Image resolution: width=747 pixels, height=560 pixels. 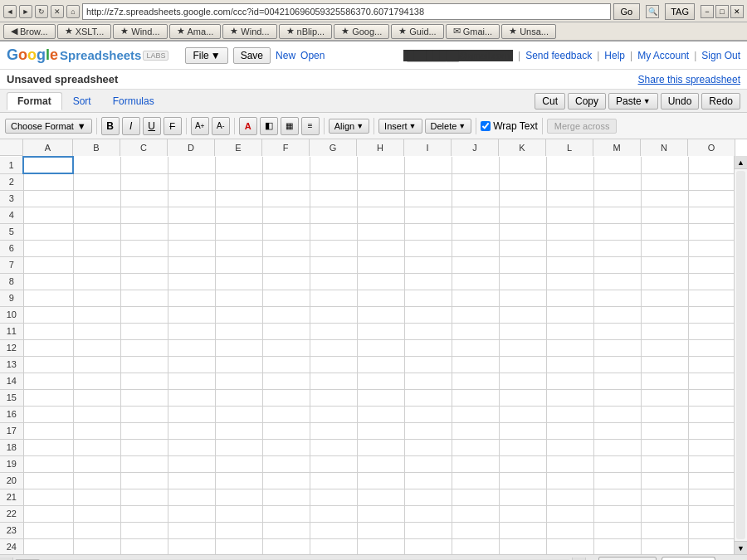 What do you see at coordinates (664, 215) in the screenshot?
I see `cell-N4` at bounding box center [664, 215].